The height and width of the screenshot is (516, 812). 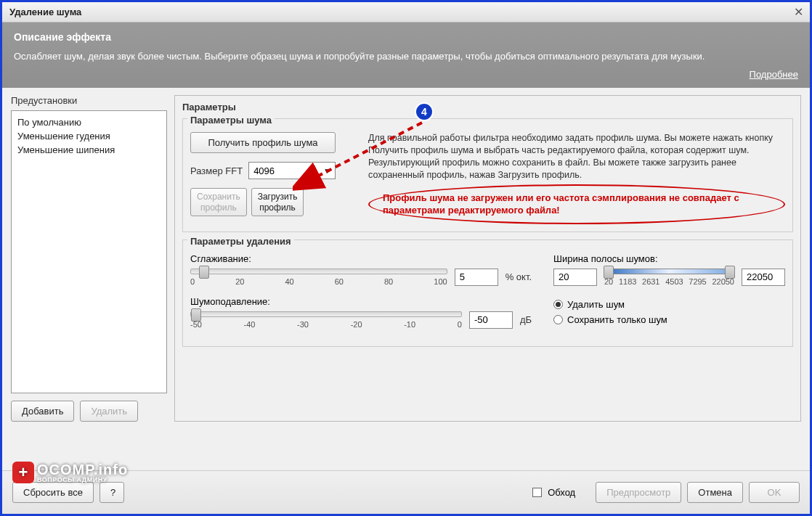 What do you see at coordinates (406, 55) in the screenshot?
I see `description-panel: Описание эффекта Ослабляет шум, делая зв…` at bounding box center [406, 55].